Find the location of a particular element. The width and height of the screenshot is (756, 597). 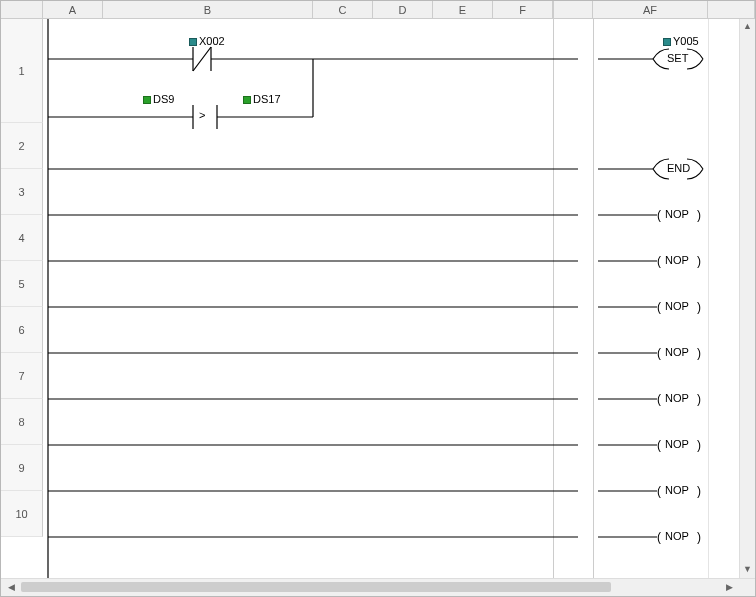

row-header-1: 1 is located at coordinates (22, 71).